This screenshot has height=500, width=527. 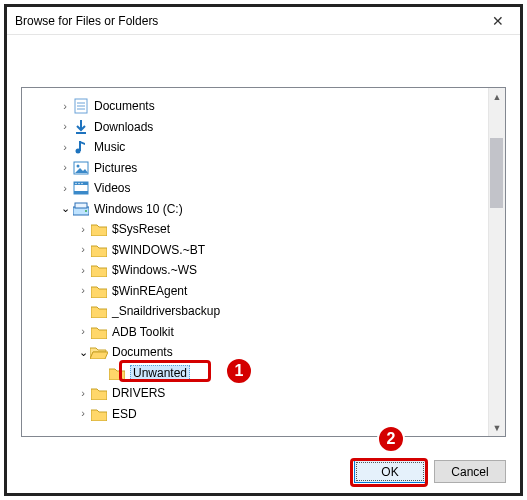 What do you see at coordinates (255, 414) in the screenshot?
I see `tree-item: ›ESD` at bounding box center [255, 414].